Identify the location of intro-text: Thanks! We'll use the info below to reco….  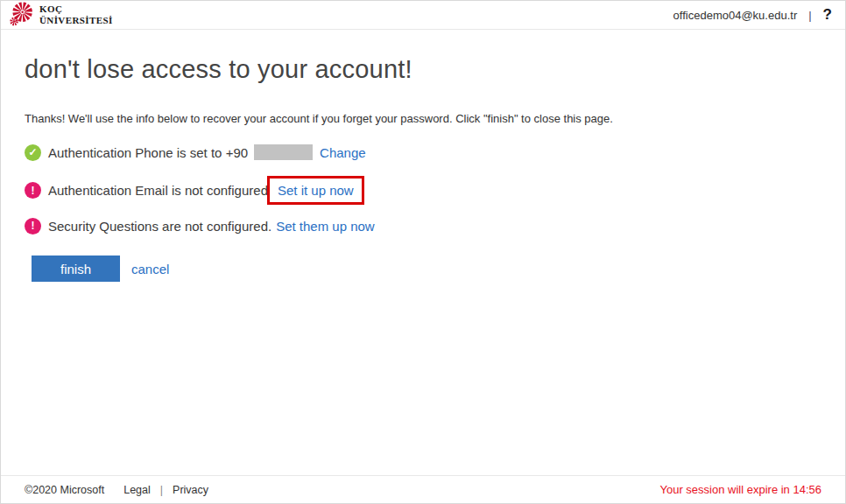
(319, 119).